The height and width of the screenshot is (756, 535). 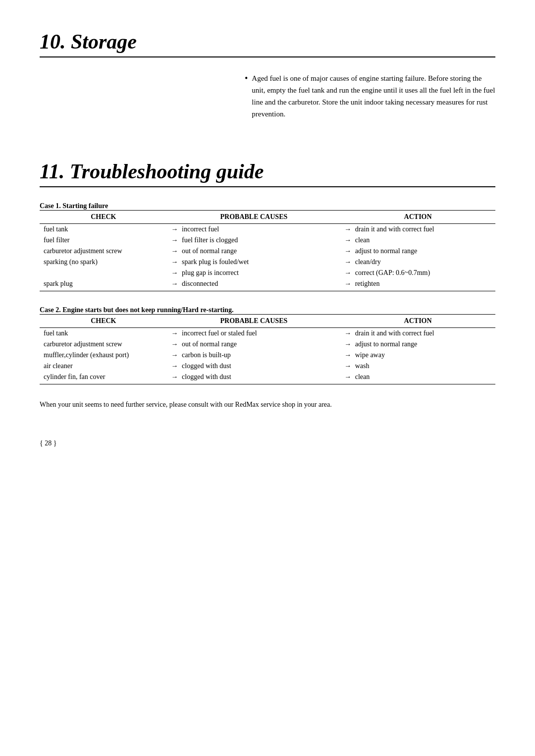 What do you see at coordinates (254, 240) in the screenshot?
I see `cause-cell: → fuel filter is clogged` at bounding box center [254, 240].